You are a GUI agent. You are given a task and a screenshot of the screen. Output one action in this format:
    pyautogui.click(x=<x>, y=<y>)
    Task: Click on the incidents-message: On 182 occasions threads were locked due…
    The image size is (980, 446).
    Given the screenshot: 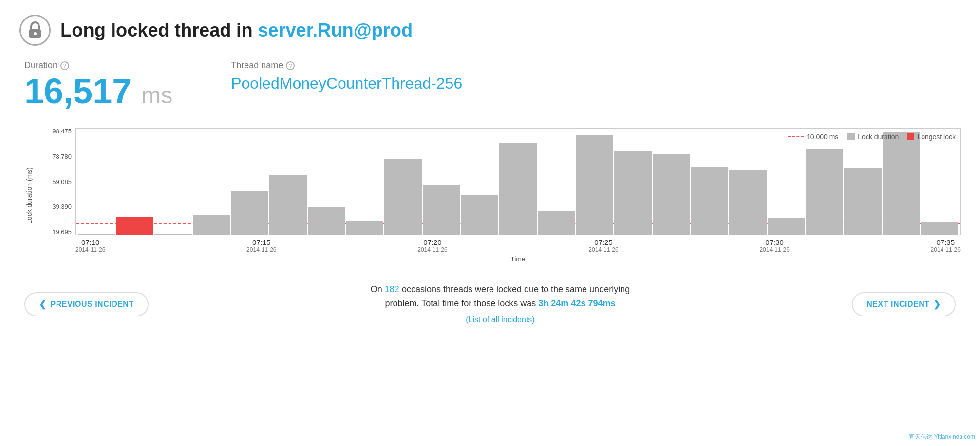 What is the action you would take?
    pyautogui.click(x=500, y=304)
    